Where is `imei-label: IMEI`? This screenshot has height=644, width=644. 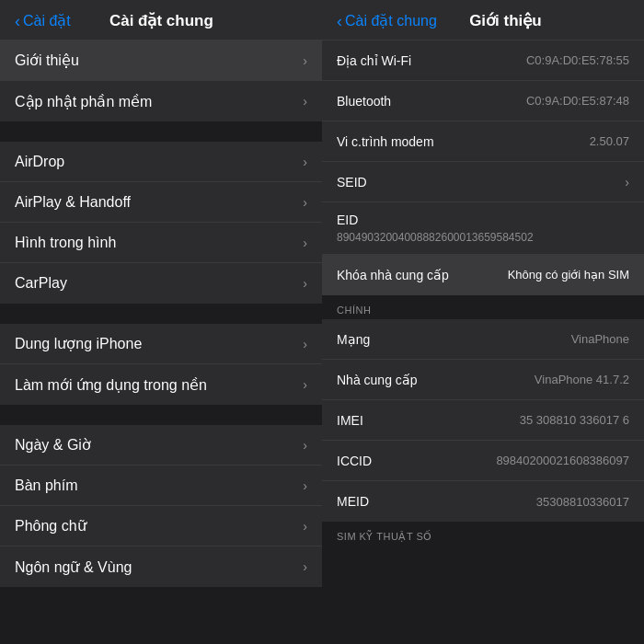 imei-label: IMEI is located at coordinates (350, 420).